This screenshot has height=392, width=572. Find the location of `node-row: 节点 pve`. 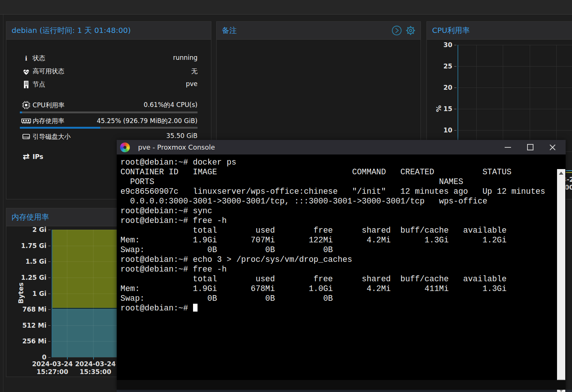

node-row: 节点 pve is located at coordinates (108, 85).